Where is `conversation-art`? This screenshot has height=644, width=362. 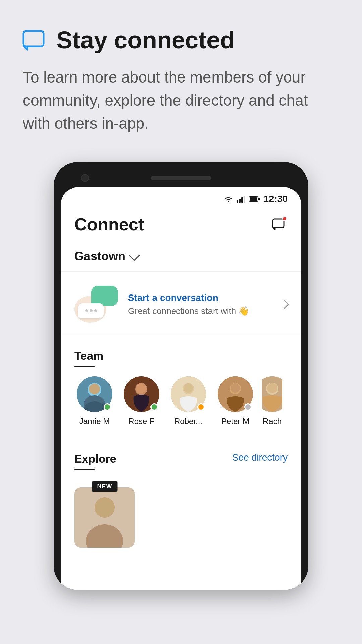 conversation-art is located at coordinates (96, 304).